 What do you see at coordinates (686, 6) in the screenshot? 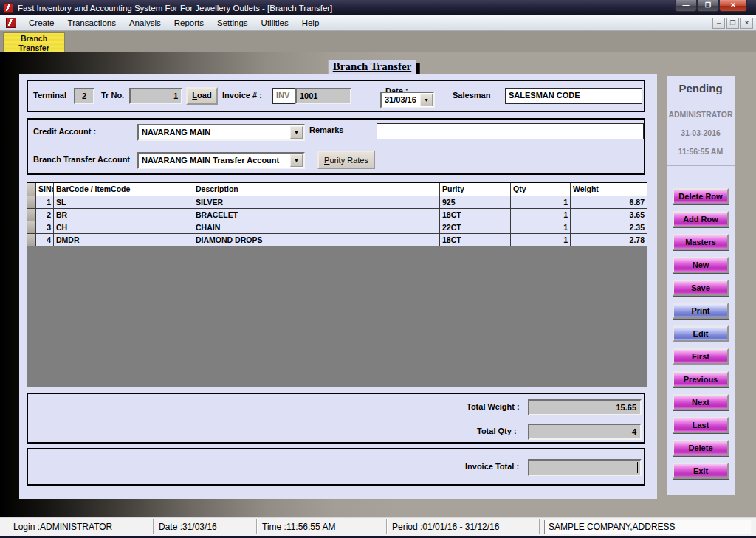
I see `minimize-button: —` at bounding box center [686, 6].